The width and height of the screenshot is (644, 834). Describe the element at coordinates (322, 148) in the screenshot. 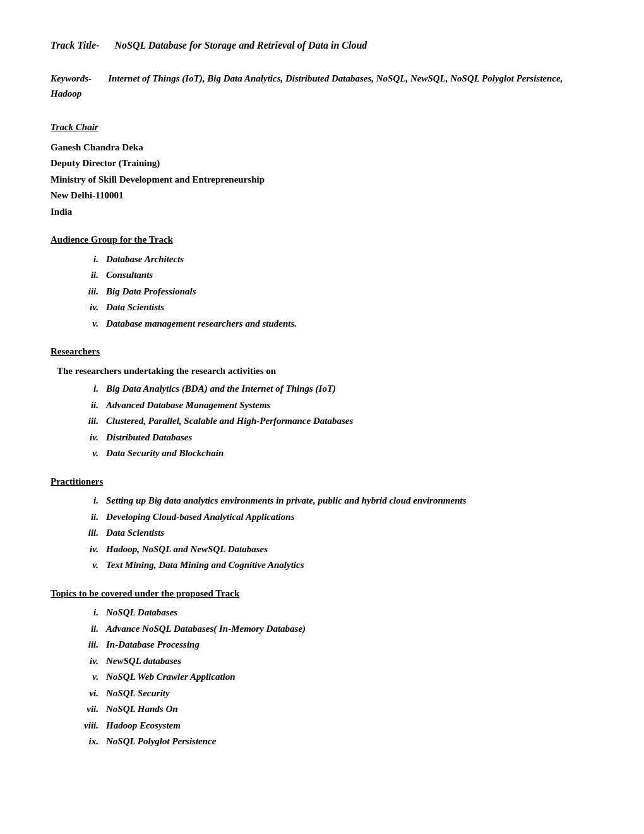

I see `person-name: Ganesh Chandra Deka` at that location.